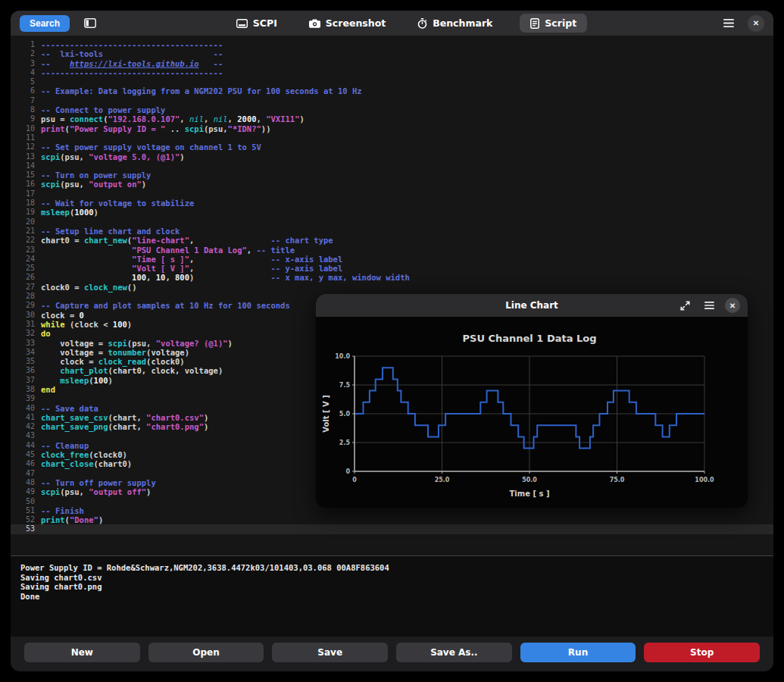 Image resolution: width=784 pixels, height=682 pixels. I want to click on hamburger-menu-icon, so click(729, 23).